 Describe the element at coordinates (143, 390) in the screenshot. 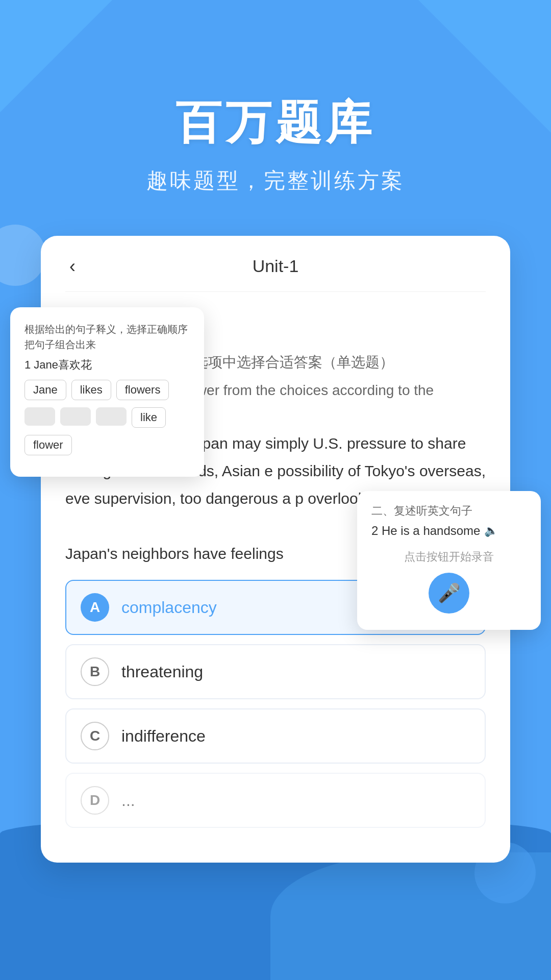

I see `word-chip-flowers: flowers` at that location.